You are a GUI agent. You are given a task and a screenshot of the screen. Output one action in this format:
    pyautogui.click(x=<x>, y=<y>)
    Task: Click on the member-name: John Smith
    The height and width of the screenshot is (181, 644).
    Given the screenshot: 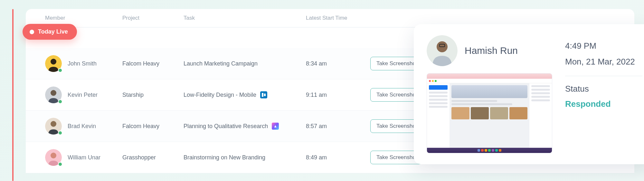 What is the action you would take?
    pyautogui.click(x=82, y=64)
    